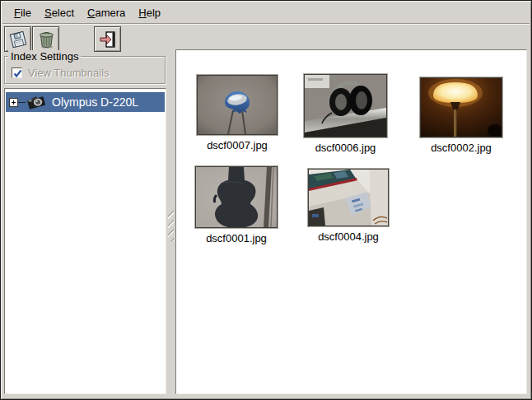  What do you see at coordinates (171, 222) in the screenshot?
I see `pane-splitter` at bounding box center [171, 222].